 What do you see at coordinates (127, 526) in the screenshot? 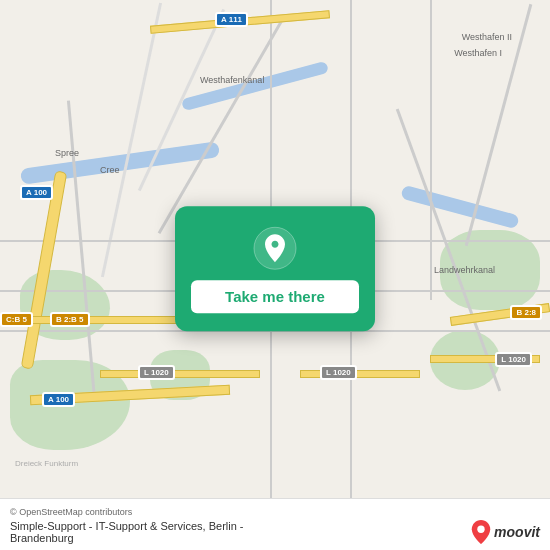
I see `company-name-line1: Simple-Support - IT-Support & Services, …` at bounding box center [127, 526].